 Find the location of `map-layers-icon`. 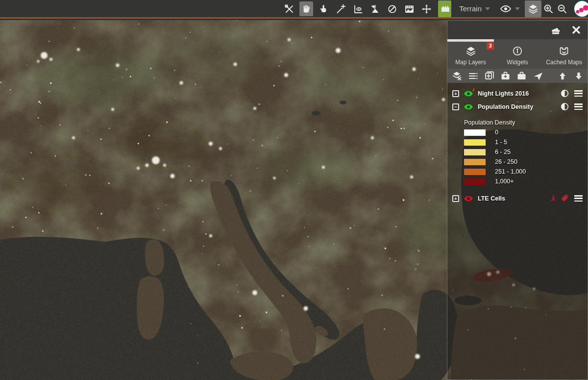

map-layers-icon is located at coordinates (471, 51).